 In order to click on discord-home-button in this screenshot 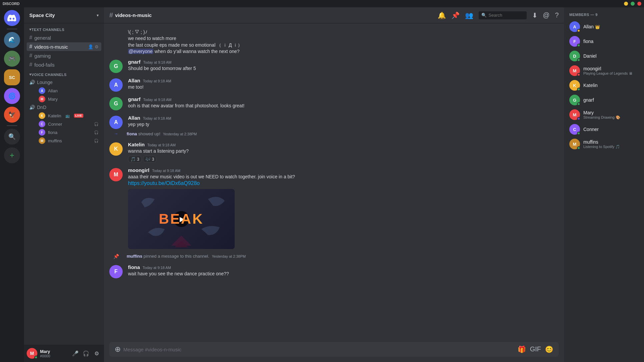, I will do `click(12, 18)`.